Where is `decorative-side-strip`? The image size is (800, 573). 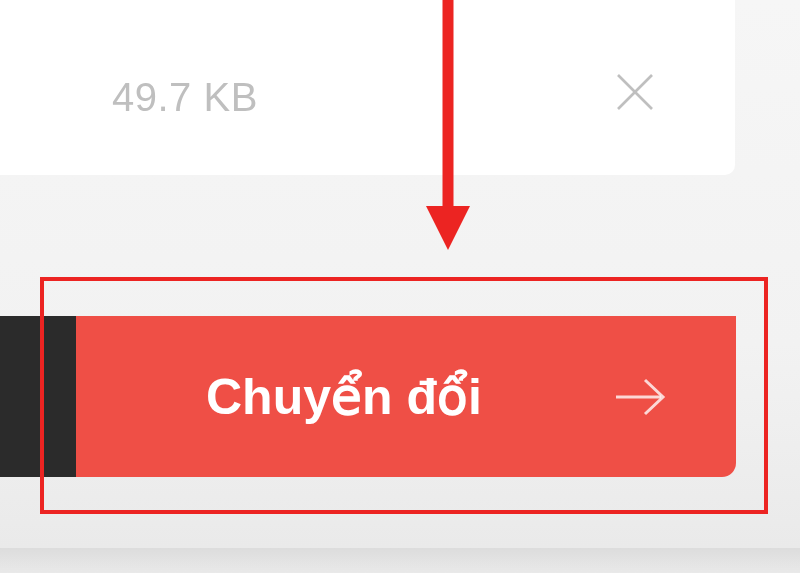
decorative-side-strip is located at coordinates (38, 396).